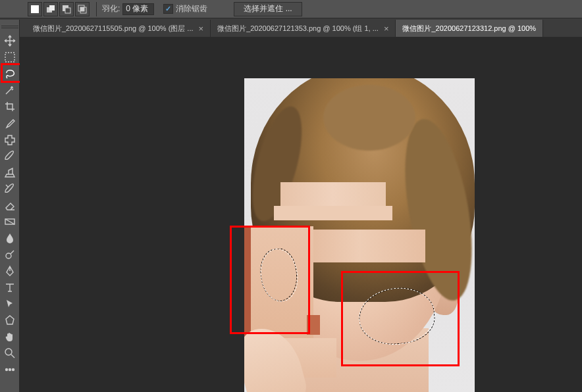 The image size is (582, 392). What do you see at coordinates (10, 41) in the screenshot?
I see `move-tool` at bounding box center [10, 41].